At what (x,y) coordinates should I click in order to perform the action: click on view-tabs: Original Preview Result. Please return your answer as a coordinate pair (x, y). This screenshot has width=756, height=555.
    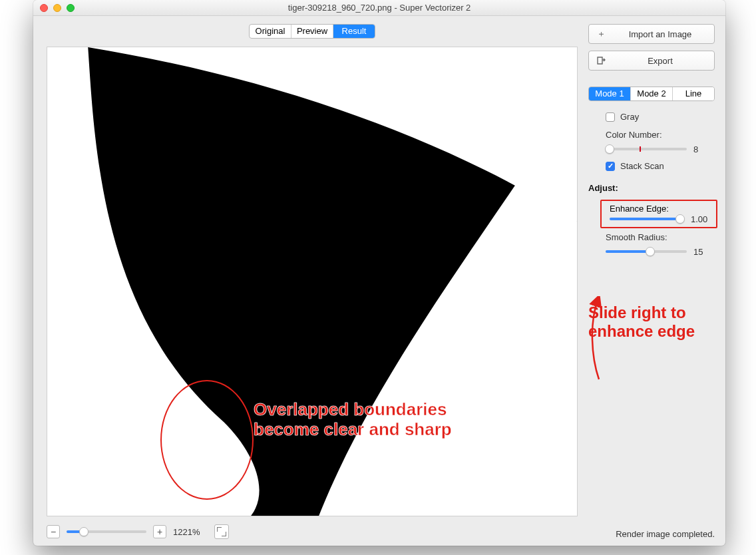
    Looking at the image, I should click on (312, 31).